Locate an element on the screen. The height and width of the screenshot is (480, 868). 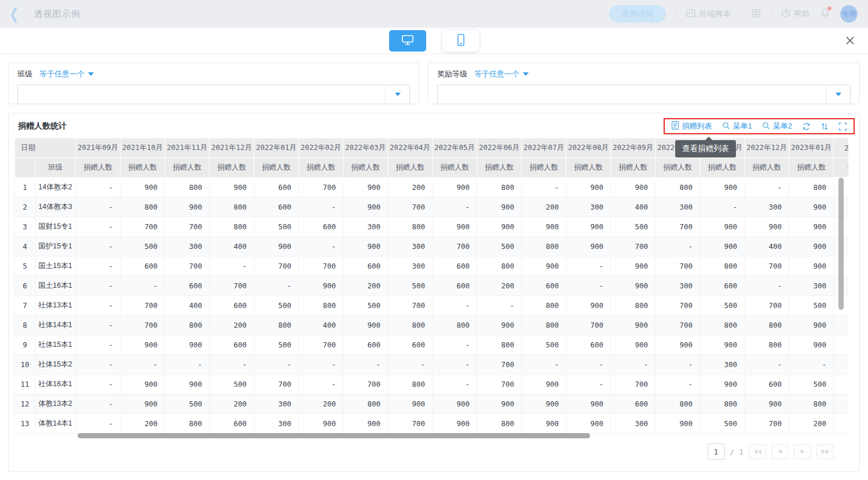
cell-value-partial is located at coordinates (841, 325).